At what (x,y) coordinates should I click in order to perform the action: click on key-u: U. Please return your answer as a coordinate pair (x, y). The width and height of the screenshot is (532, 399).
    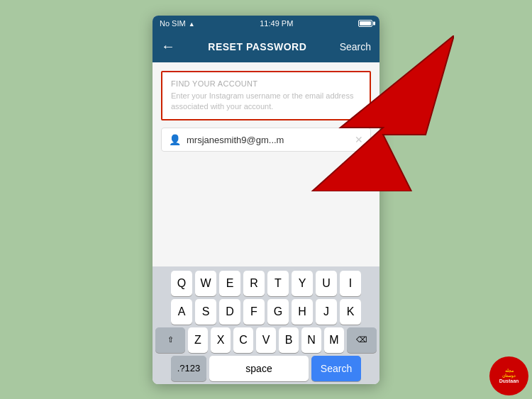
    Looking at the image, I should click on (326, 283).